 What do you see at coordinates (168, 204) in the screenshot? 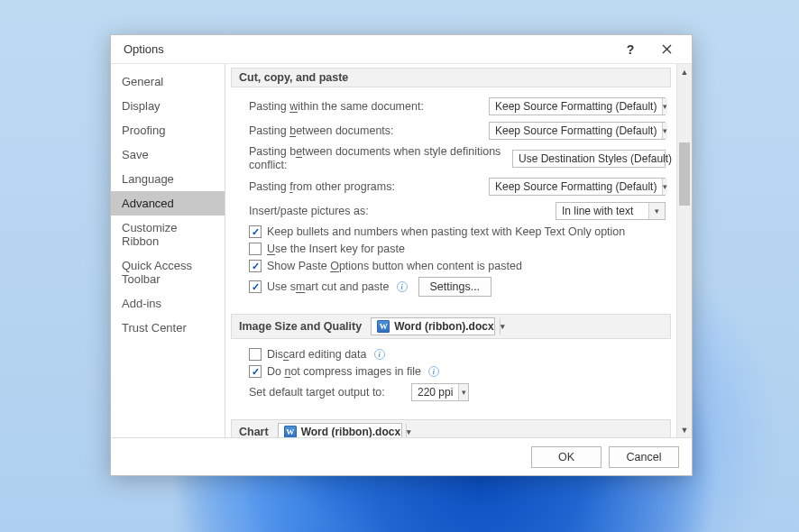
I see `sidebar-item-advanced: Advanced` at bounding box center [168, 204].